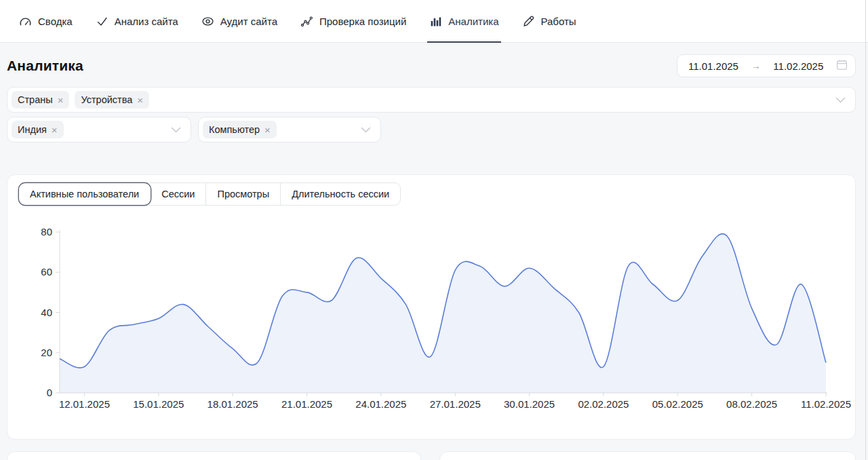 The width and height of the screenshot is (868, 460). I want to click on country-select: Индия ×, so click(99, 130).